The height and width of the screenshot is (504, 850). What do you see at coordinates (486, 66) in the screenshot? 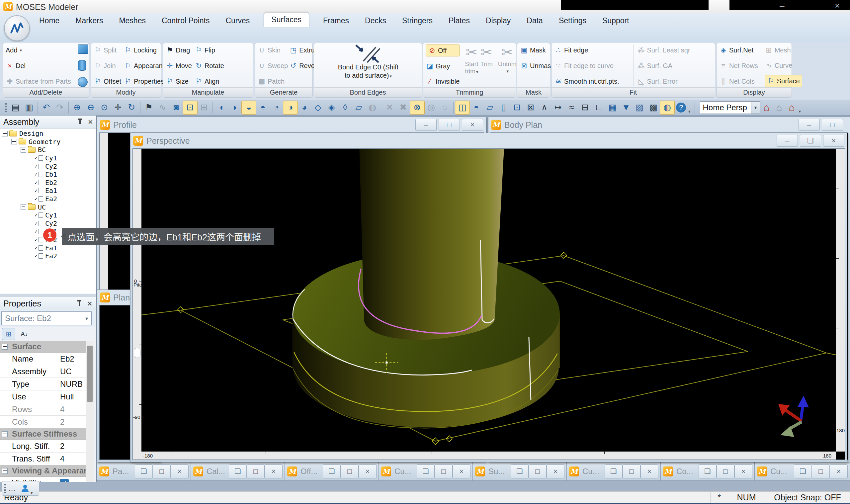
I see `trim-button: ✂ Trim` at bounding box center [486, 66].